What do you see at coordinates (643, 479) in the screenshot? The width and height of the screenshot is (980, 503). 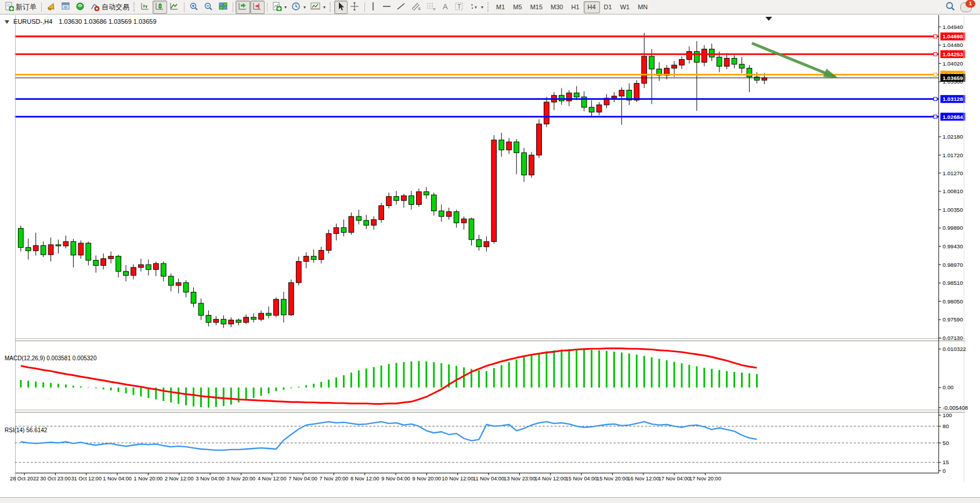 I see `date-tick-label: 16 Nov 12:00` at bounding box center [643, 479].